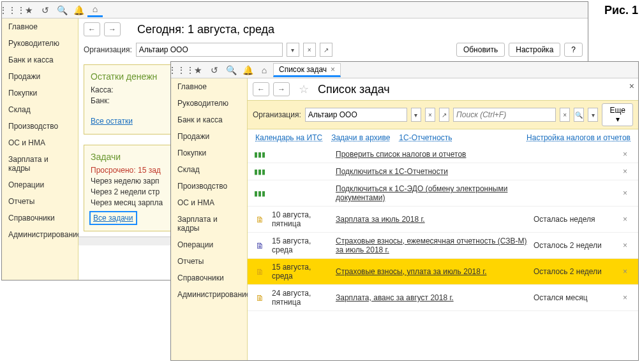 The width and height of the screenshot is (642, 364). I want to click on task-date: 15 августа, среда, so click(301, 245).